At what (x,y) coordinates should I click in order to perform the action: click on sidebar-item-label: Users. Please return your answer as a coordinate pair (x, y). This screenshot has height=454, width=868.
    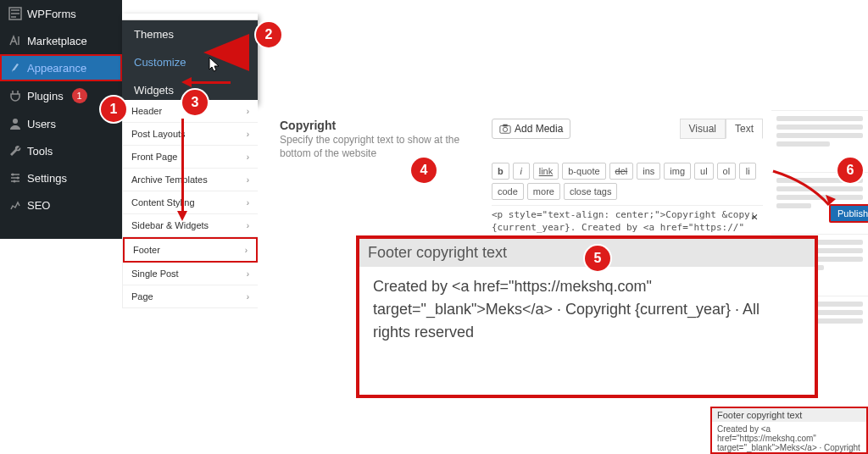
    Looking at the image, I should click on (42, 124).